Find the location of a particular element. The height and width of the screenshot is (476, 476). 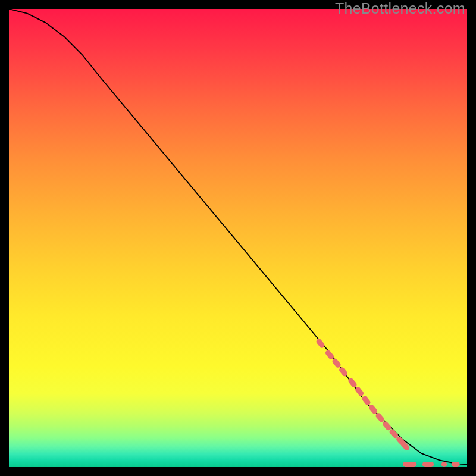

curve-marker-group is located at coordinates (363, 395).